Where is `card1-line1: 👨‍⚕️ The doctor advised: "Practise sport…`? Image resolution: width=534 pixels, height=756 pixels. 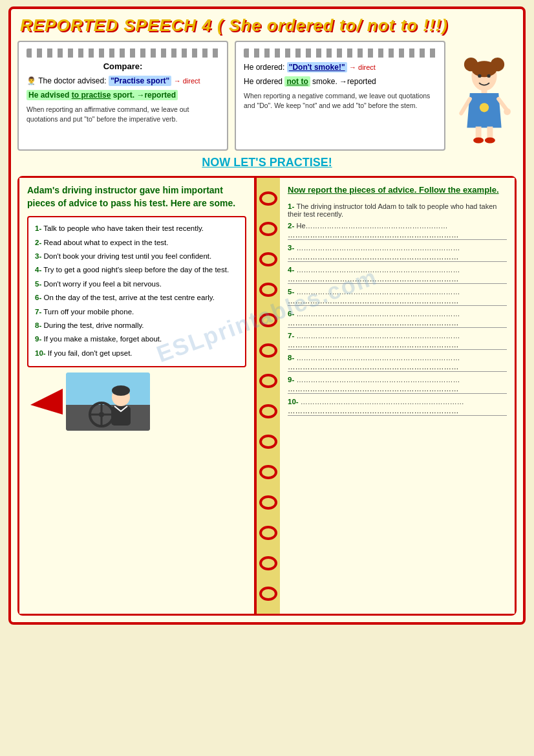 card1-line1: 👨‍⚕️ The doctor advised: "Practise sport… is located at coordinates (123, 81).